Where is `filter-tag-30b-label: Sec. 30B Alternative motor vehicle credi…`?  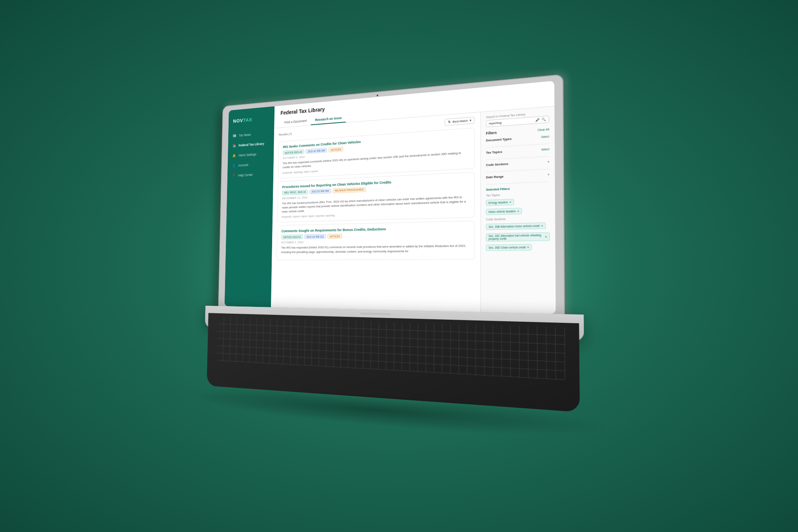 filter-tag-30b-label: Sec. 30B Alternative motor vehicle credi… is located at coordinates (514, 226).